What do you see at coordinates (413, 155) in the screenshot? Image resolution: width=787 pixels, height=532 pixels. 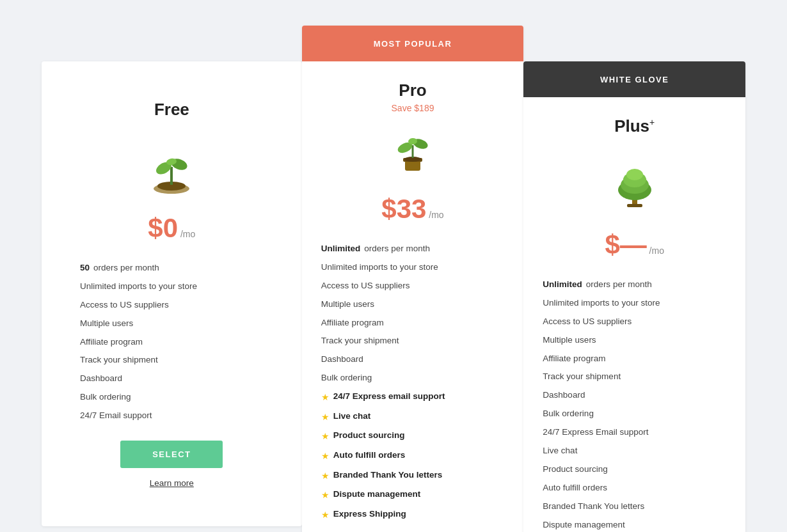 I see `pro-plan-icon` at bounding box center [413, 155].